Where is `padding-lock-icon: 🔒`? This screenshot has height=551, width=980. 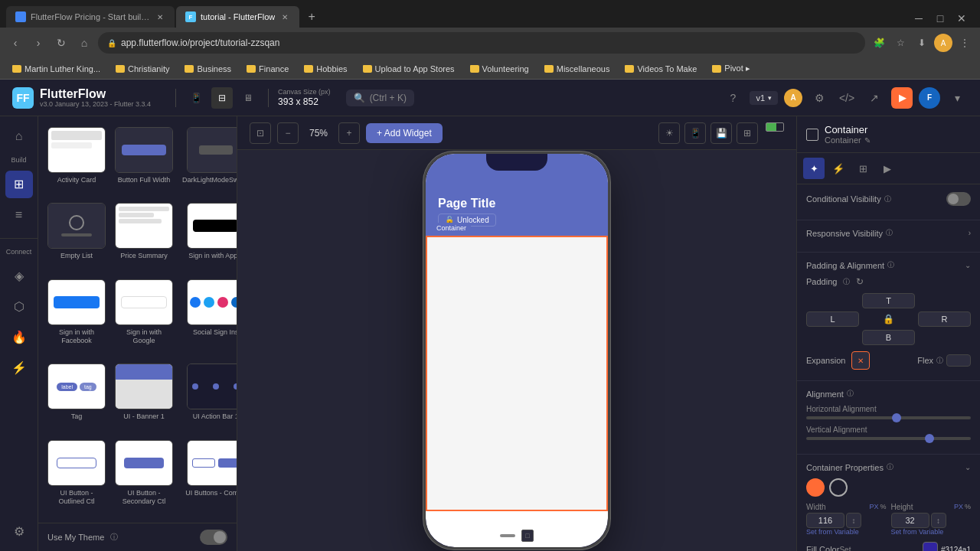
padding-lock-icon: 🔒 is located at coordinates (888, 319).